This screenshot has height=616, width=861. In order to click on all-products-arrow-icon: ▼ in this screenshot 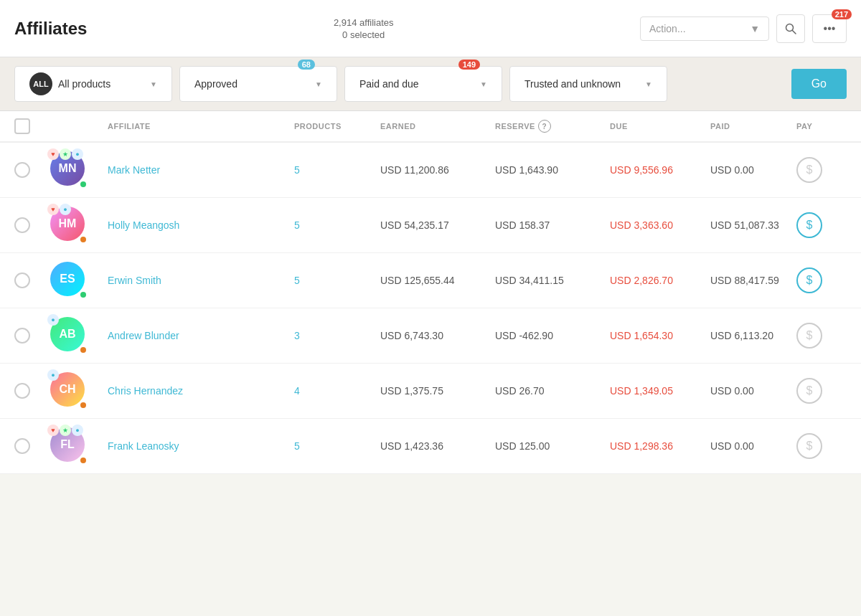, I will do `click(154, 85)`.